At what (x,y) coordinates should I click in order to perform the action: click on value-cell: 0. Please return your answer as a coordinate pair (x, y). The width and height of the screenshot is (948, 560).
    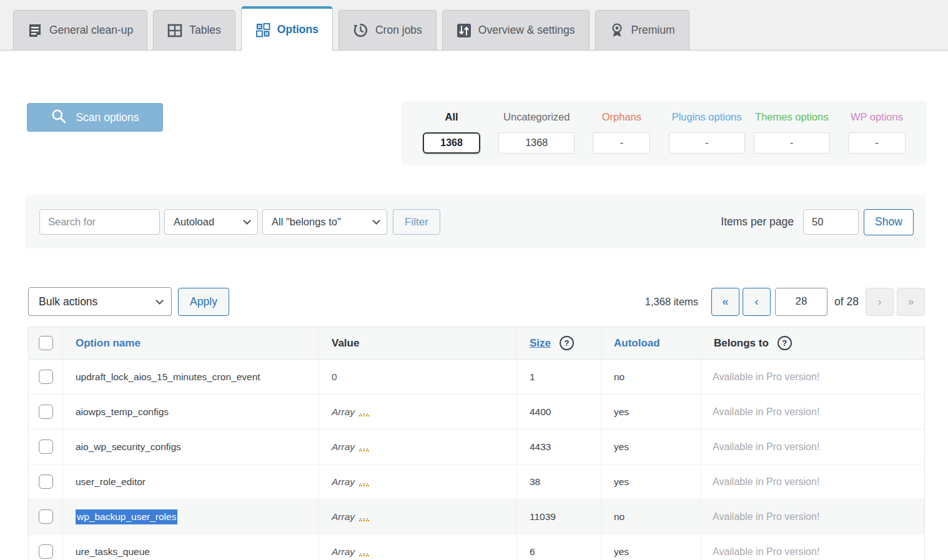
    Looking at the image, I should click on (418, 377).